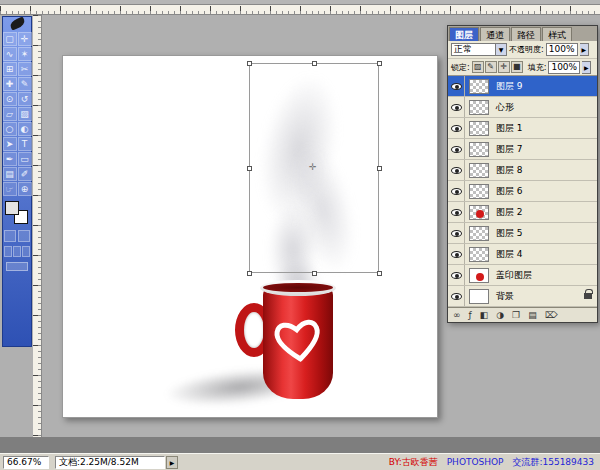 The height and width of the screenshot is (470, 600). I want to click on palette-tab: 样式, so click(557, 34).